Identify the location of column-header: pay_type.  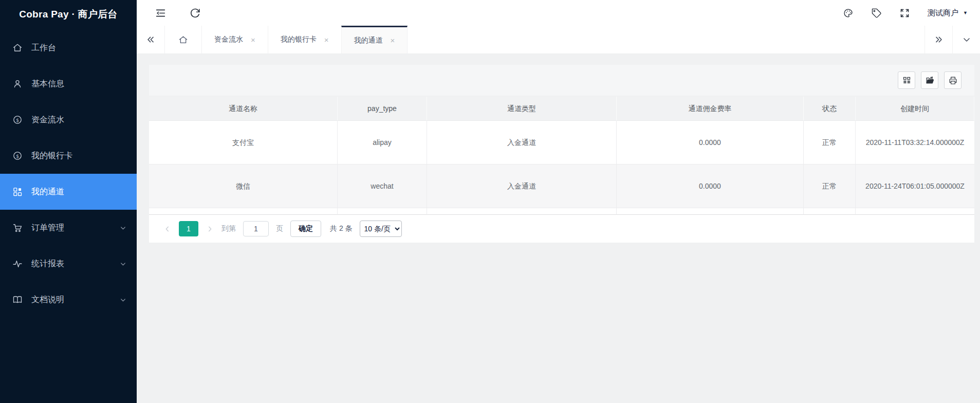
(382, 109).